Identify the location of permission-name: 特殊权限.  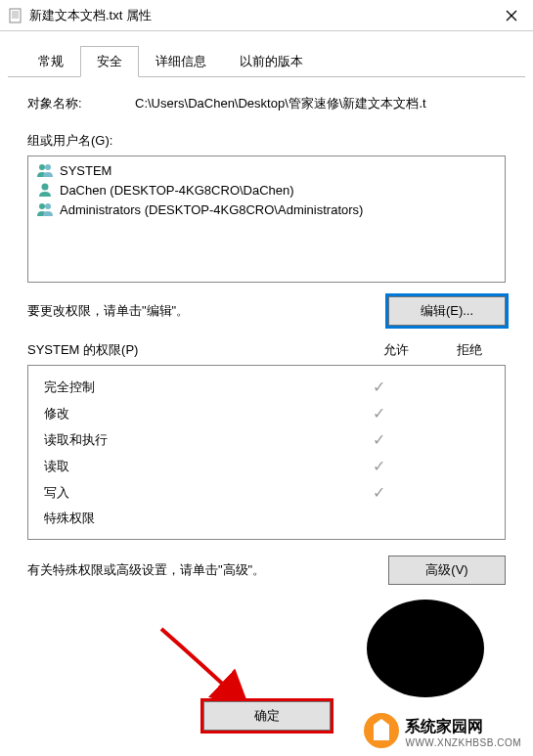
(194, 518).